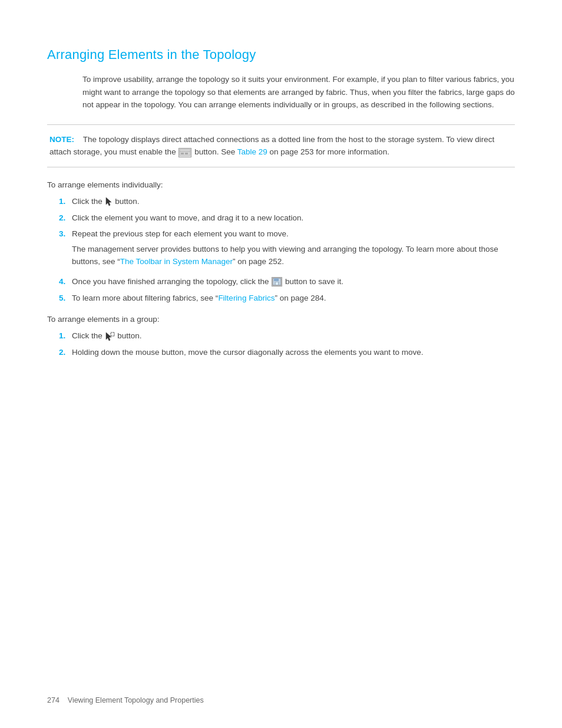  Describe the element at coordinates (65, 353) in the screenshot. I see `group-step-number-2: 2.` at that location.